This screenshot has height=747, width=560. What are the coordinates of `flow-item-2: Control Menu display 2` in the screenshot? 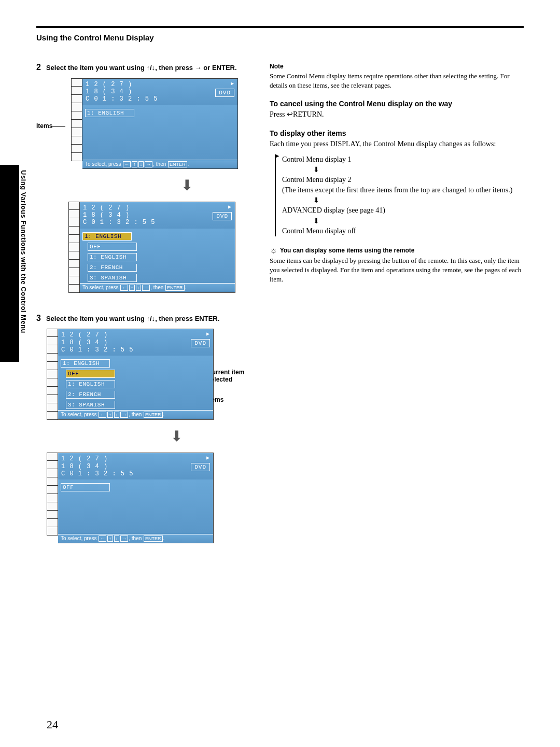 It's located at (403, 180).